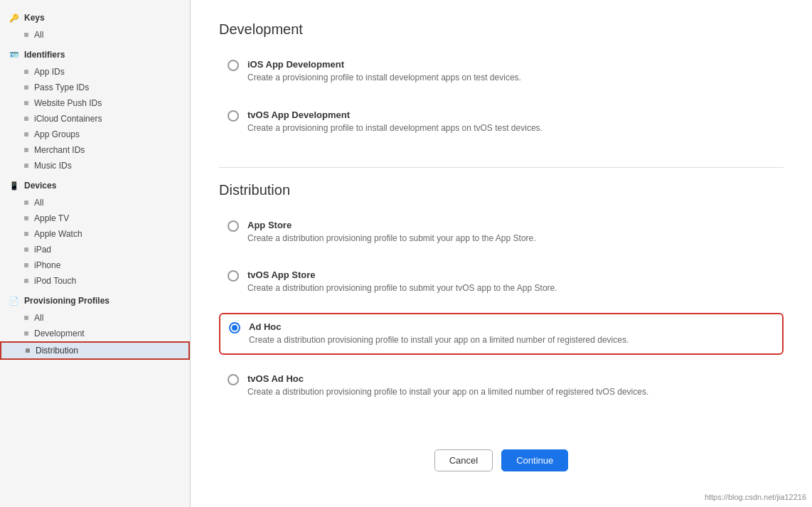  I want to click on option-title-ad-hoc: Ad Hoc, so click(511, 327).